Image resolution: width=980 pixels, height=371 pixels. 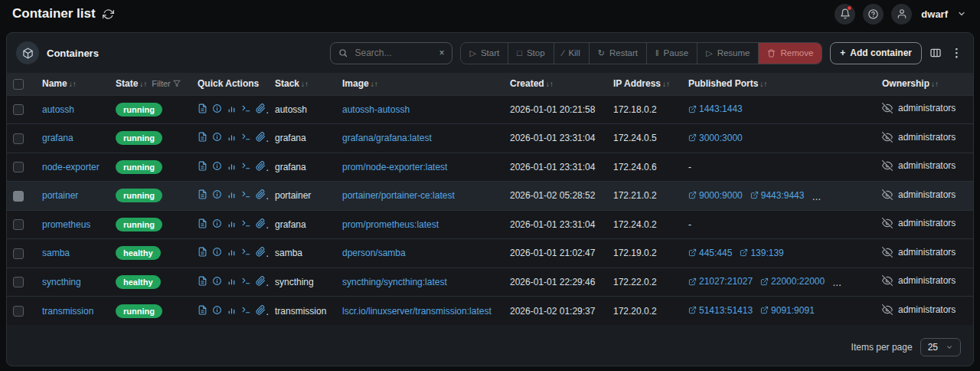 What do you see at coordinates (70, 167) in the screenshot?
I see `container-name-link: node-exporter` at bounding box center [70, 167].